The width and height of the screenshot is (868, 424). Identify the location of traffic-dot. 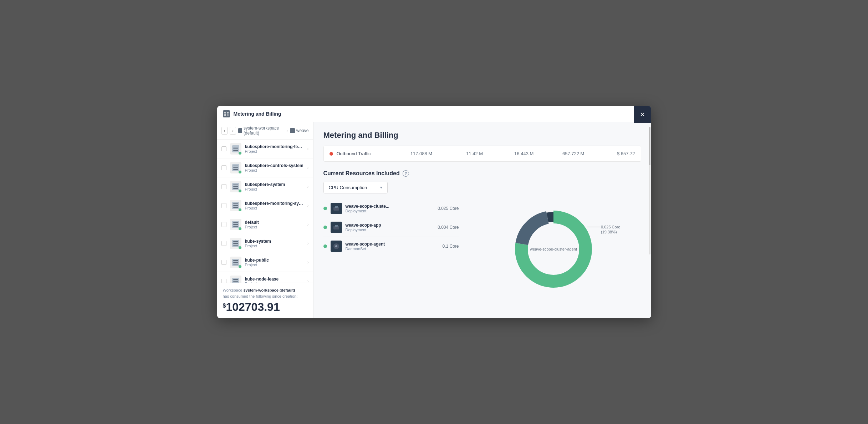
(331, 154).